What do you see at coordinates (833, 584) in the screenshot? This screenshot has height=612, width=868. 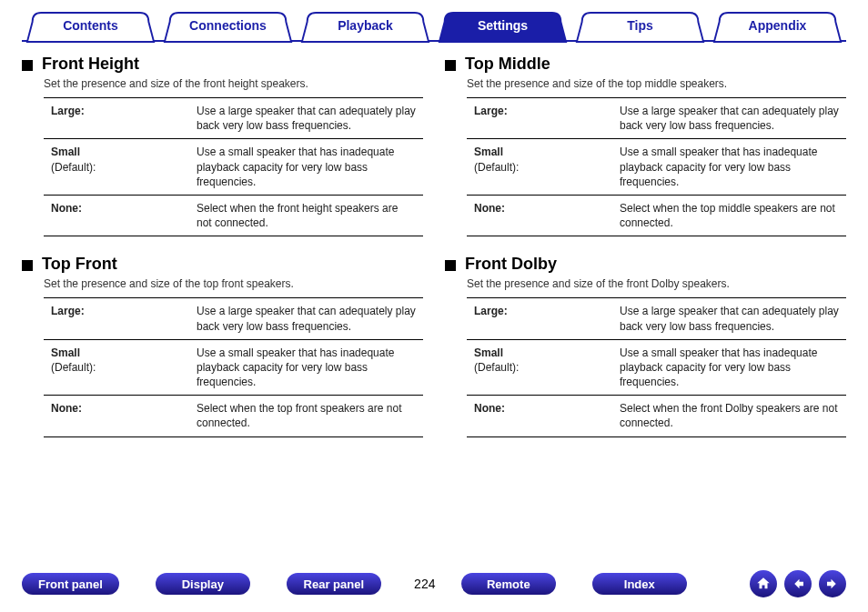 I see `next-page-button` at bounding box center [833, 584].